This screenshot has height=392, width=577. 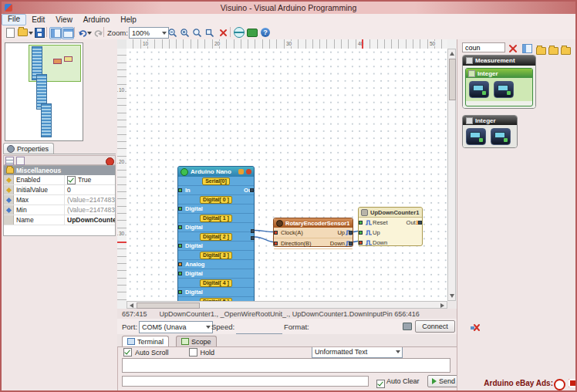 What do you see at coordinates (209, 32) in the screenshot?
I see `zoom-fit-icon` at bounding box center [209, 32].